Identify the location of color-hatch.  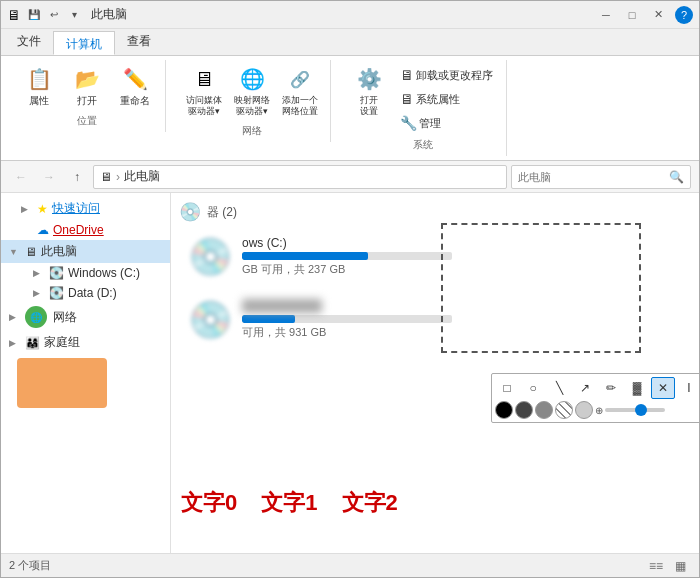
(564, 410).